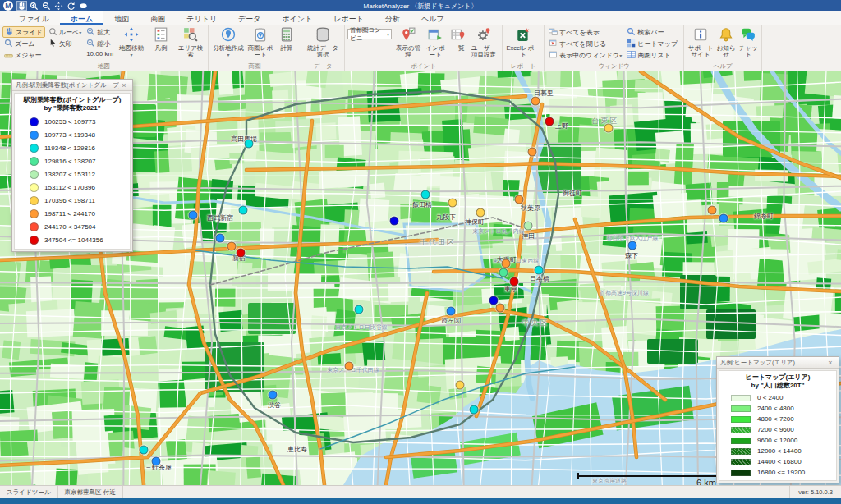  Describe the element at coordinates (652, 55) in the screenshot. I see `trade-list-button: 商圏リスト` at that location.